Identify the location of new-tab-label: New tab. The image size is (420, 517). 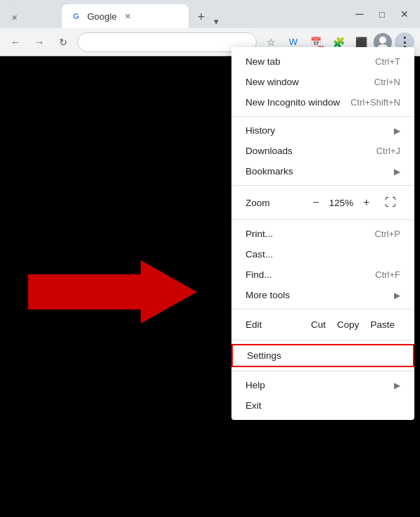
(263, 62).